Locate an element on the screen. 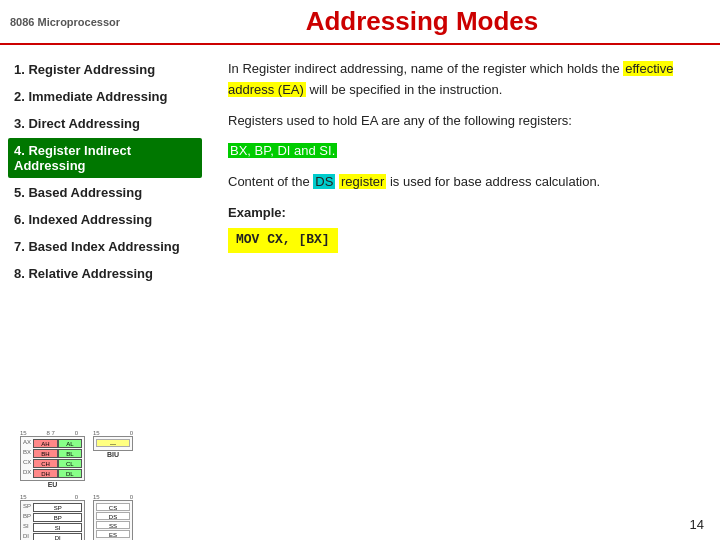  sidebar-item-direct: 3. Direct Addressing is located at coordinates (105, 124).